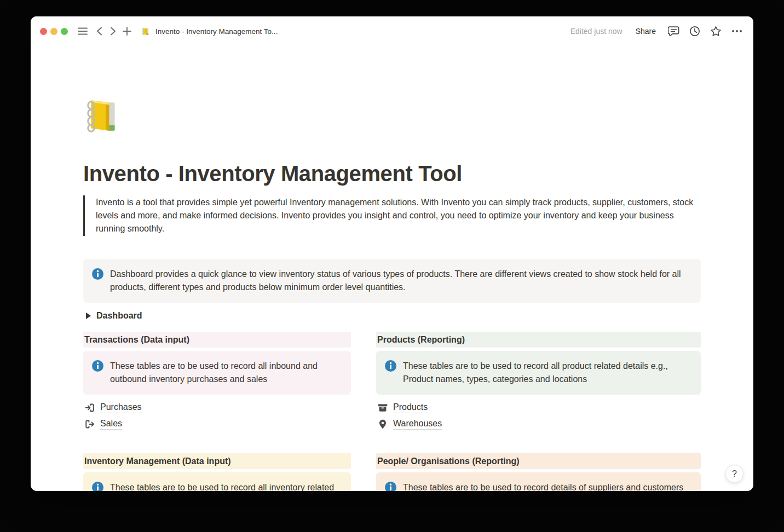 The image size is (784, 532). I want to click on intro-quote-block: Invento is a tool that provides simple y…, so click(392, 216).